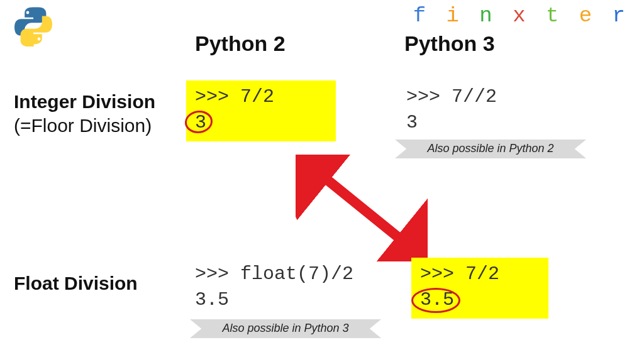 The height and width of the screenshot is (362, 644). What do you see at coordinates (521, 16) in the screenshot?
I see `finxter-letter: x` at bounding box center [521, 16].